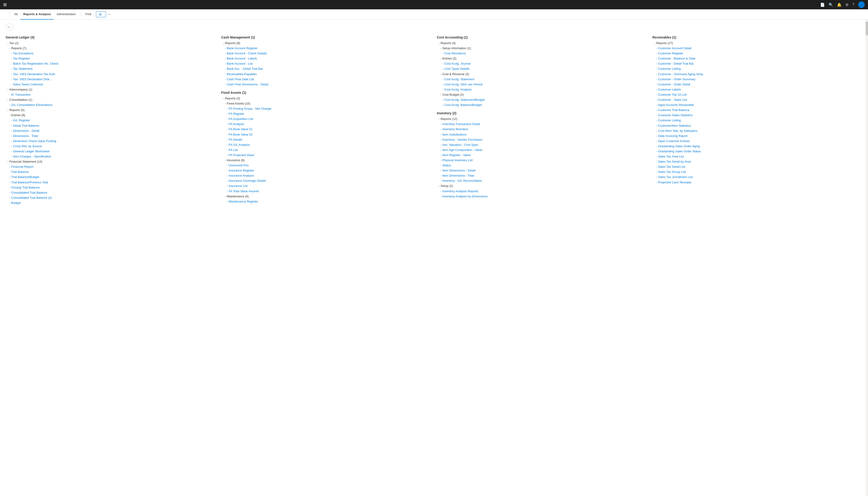  What do you see at coordinates (542, 84) in the screenshot?
I see `list-item: - Cost Acctg. Stmt. per Period` at bounding box center [542, 84].